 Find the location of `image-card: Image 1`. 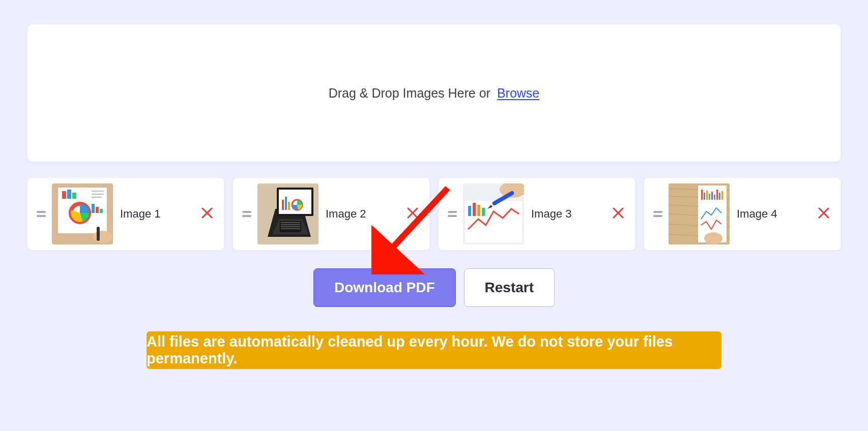

image-card: Image 1 is located at coordinates (126, 214).